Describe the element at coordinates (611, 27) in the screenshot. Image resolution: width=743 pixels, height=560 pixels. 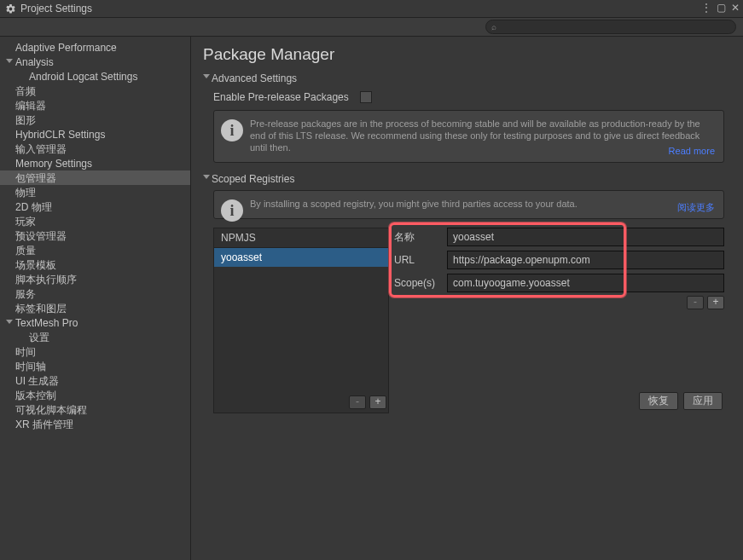
I see `search-box: ⌕` at that location.